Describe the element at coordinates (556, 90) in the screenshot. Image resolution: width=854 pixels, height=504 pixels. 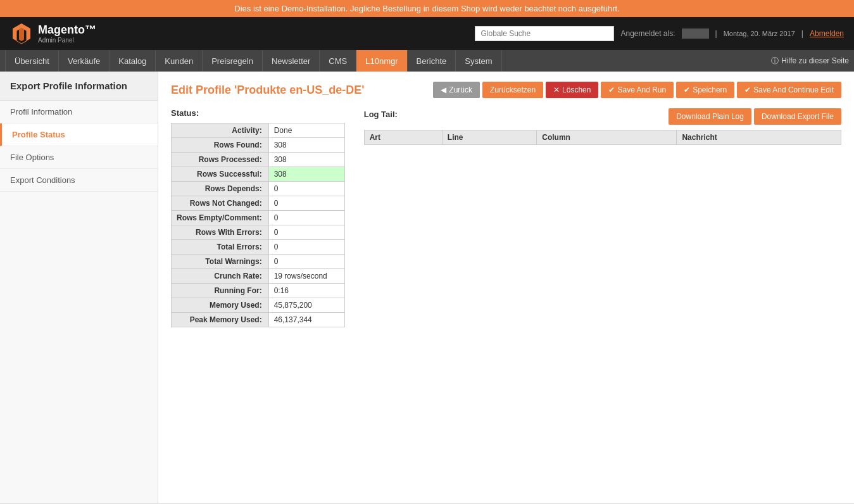
I see `delete-icon: ✕` at that location.